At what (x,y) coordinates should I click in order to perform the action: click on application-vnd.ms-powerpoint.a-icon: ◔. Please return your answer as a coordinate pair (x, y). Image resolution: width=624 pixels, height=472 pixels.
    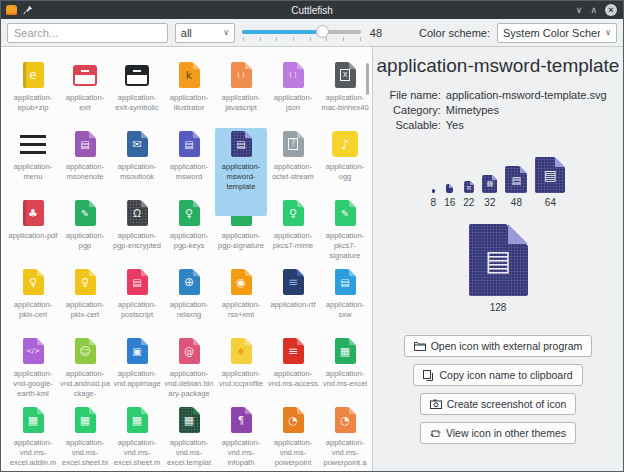
    Looking at the image, I should click on (346, 420).